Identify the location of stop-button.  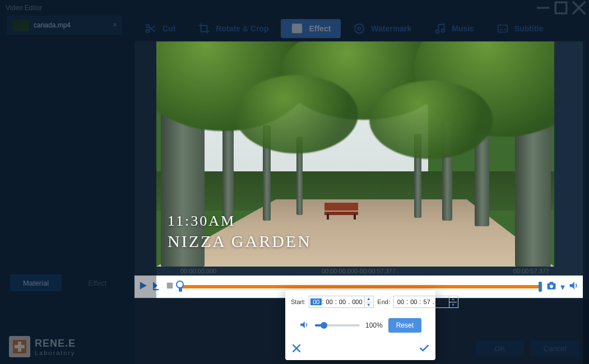
(170, 287).